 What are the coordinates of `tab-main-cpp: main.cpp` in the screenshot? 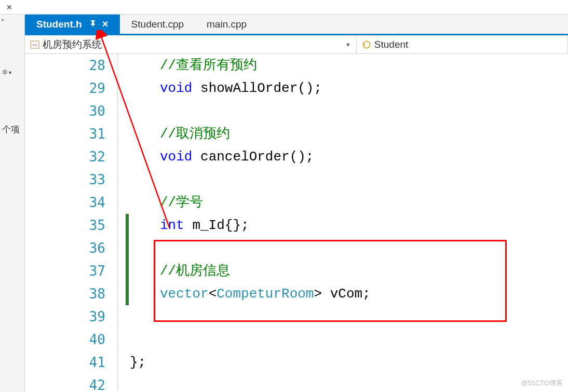 It's located at (226, 24).